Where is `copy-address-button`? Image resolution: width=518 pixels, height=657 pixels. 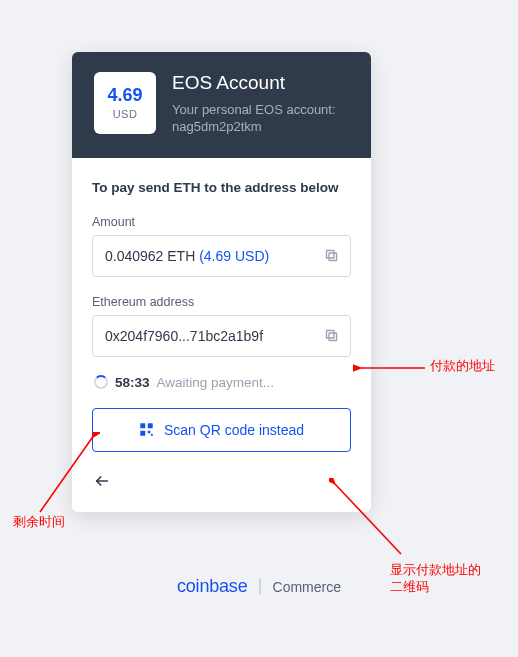
copy-address-button is located at coordinates (331, 336).